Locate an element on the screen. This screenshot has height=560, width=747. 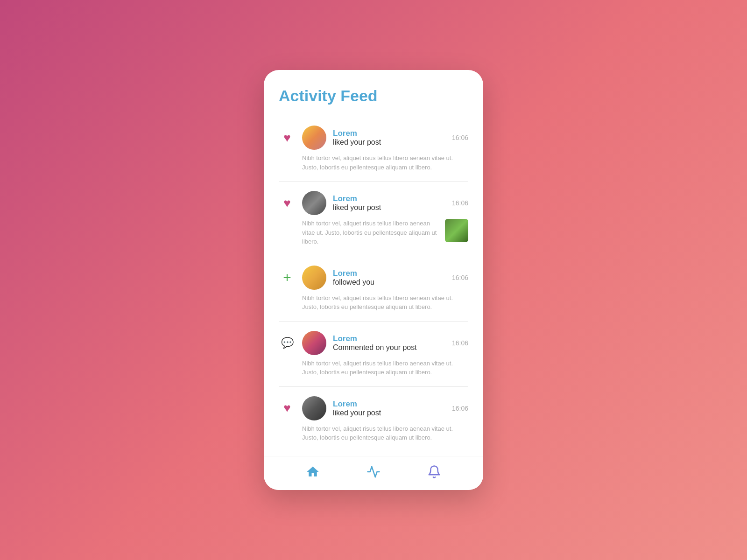
feed-item-info: Lorem followed you is located at coordinates (389, 278).